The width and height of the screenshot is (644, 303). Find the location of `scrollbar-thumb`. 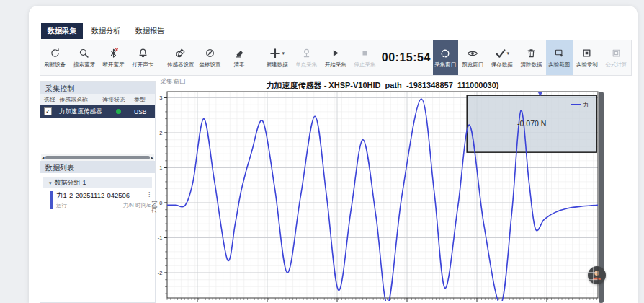

scrollbar-thumb is located at coordinates (98, 157).